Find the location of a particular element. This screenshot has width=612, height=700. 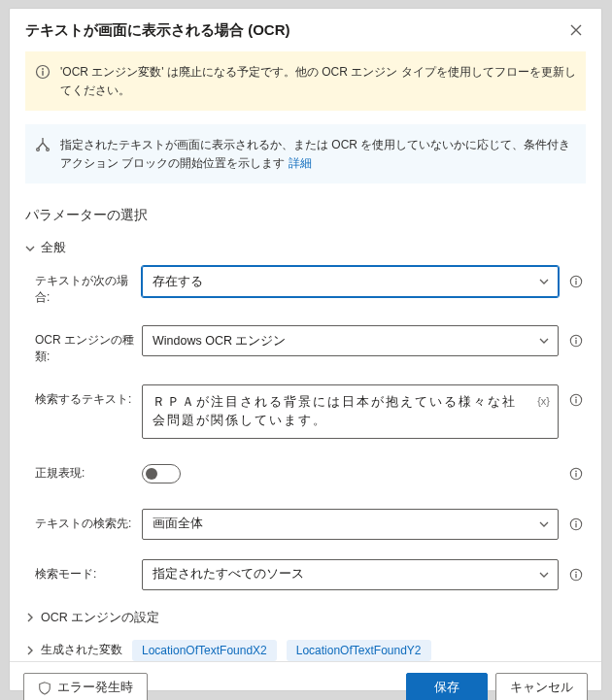

var-chip: LocationOfTextFoundY2 is located at coordinates (359, 650).